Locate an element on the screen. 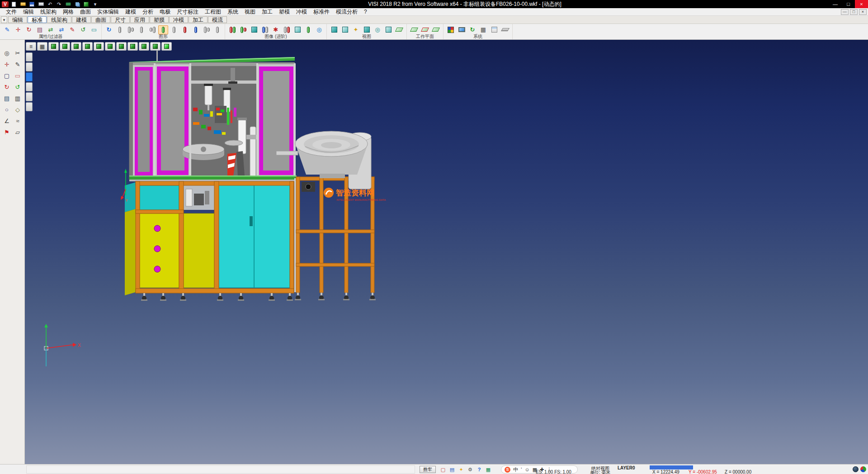  ime-language-toggle: 中 is located at coordinates (515, 469).